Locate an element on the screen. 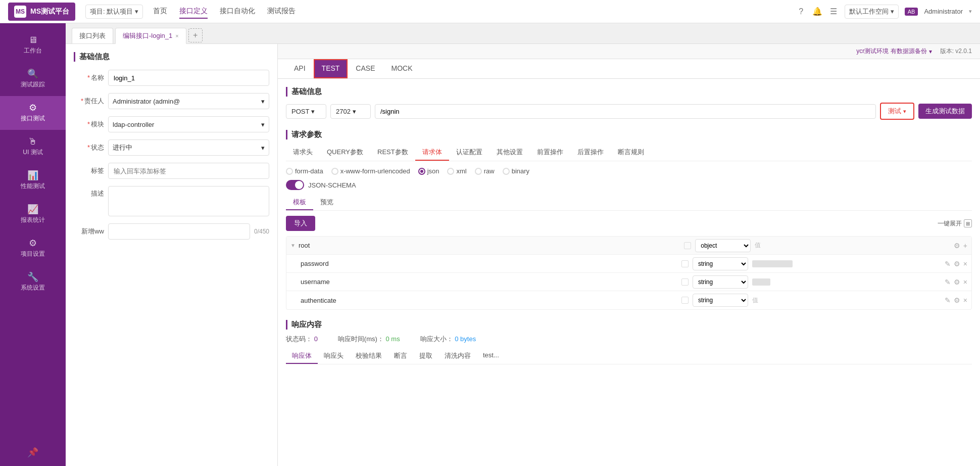 The image size is (980, 466). module-select: ldap-controller ▾ is located at coordinates (189, 124).